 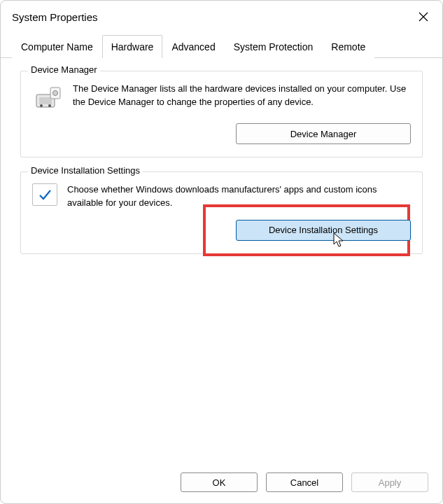 What do you see at coordinates (323, 230) in the screenshot?
I see `device-installation-settings-button: Device Installation Settings` at bounding box center [323, 230].